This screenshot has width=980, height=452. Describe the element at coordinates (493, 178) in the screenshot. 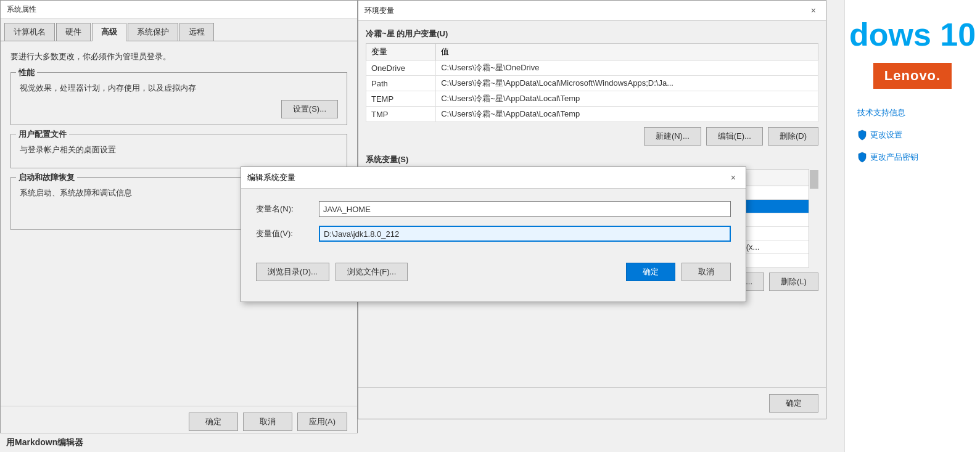

I see `edit-dialog-titlebar: 编辑系统变量 ×` at that location.